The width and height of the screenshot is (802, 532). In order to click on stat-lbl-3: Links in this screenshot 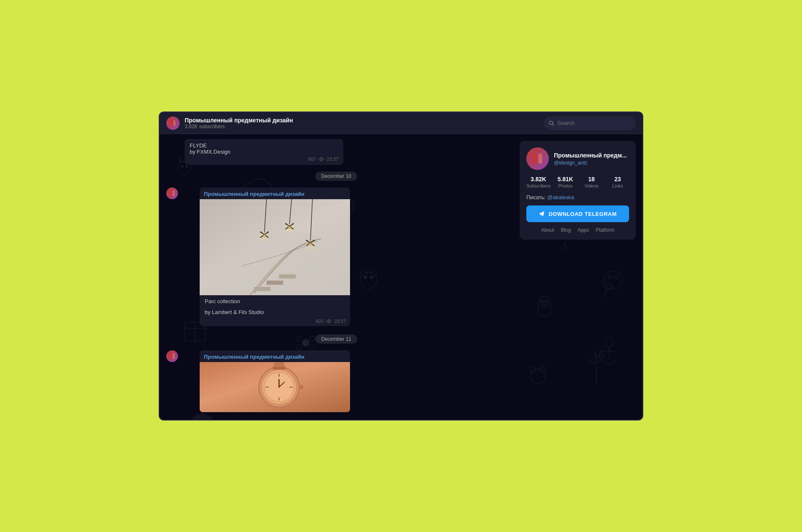, I will do `click(617, 186)`.